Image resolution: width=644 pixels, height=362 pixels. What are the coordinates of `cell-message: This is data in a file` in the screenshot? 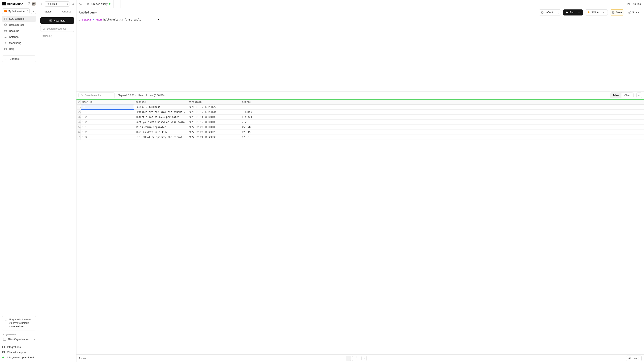 It's located at (160, 132).